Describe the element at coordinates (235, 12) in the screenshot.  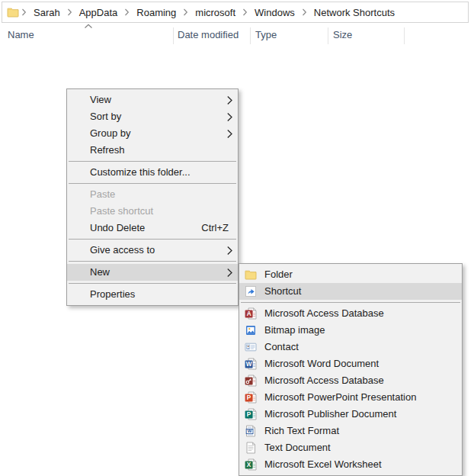
I see `address-bar: Sarah AppData Roaming microsoft Windows …` at that location.